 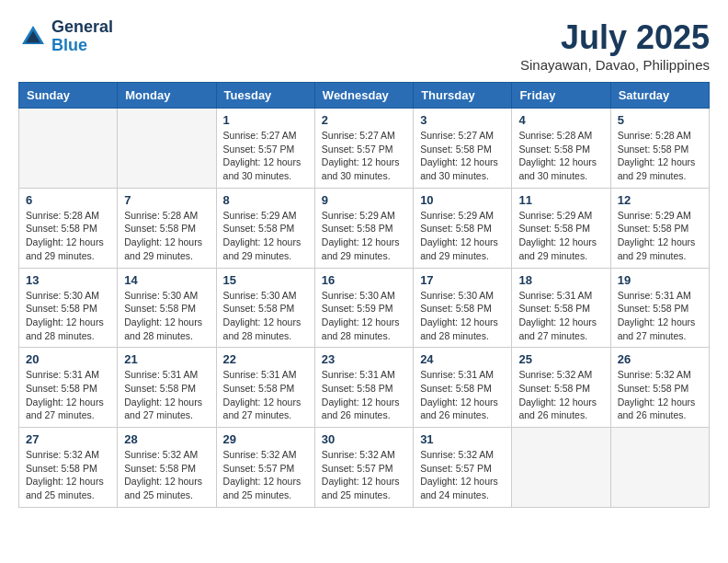 What do you see at coordinates (68, 228) in the screenshot?
I see `calendar-cell: 6Sunrise: 5:28 AM Sunset: 5:58 PM Daylig…` at bounding box center [68, 228].